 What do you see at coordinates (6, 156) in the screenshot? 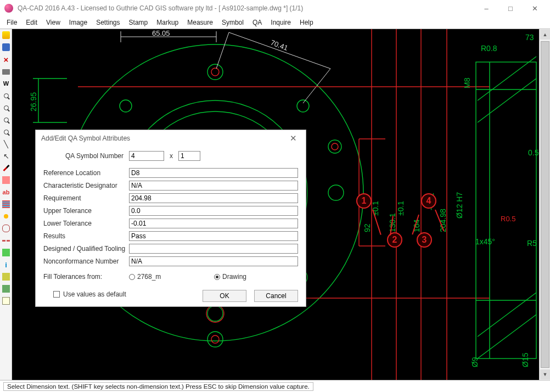
I see `pointer-icon: ↖` at bounding box center [6, 156].